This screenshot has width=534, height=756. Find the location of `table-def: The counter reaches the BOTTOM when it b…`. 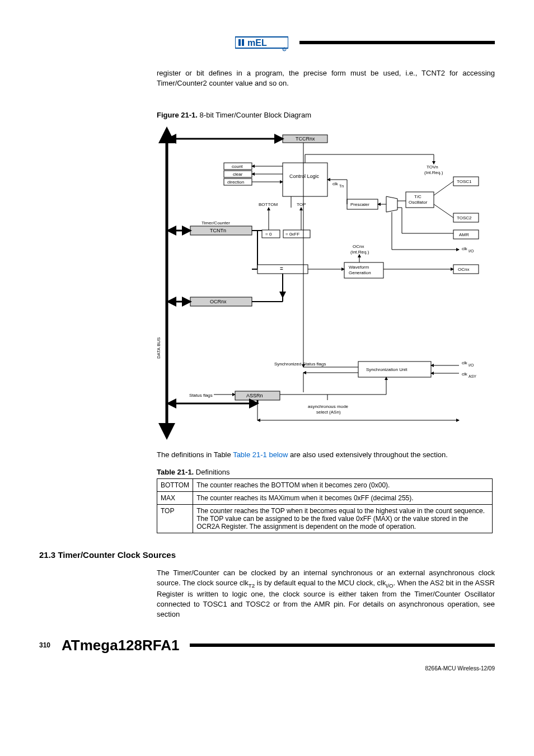

table-def: The counter reaches the BOTTOM when it b… is located at coordinates (343, 485).